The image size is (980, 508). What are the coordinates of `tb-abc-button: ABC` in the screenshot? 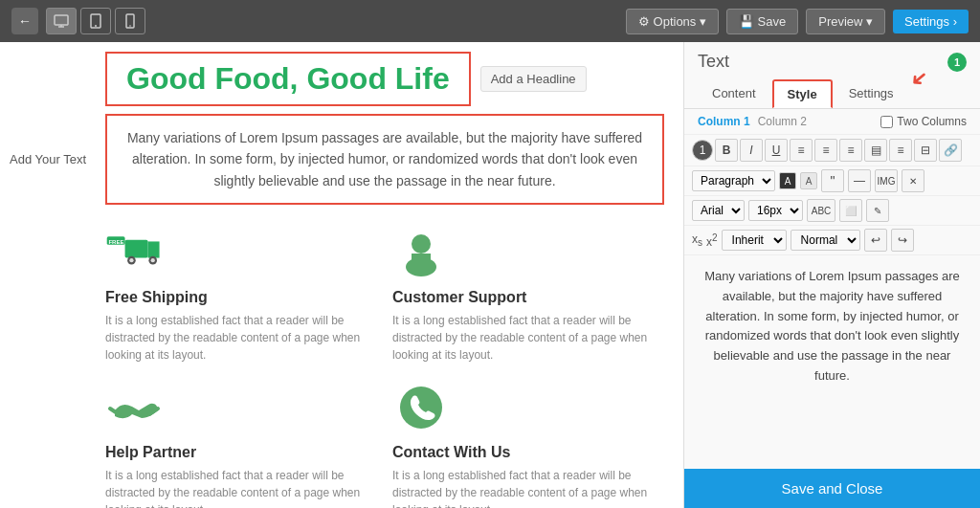 It's located at (821, 210).